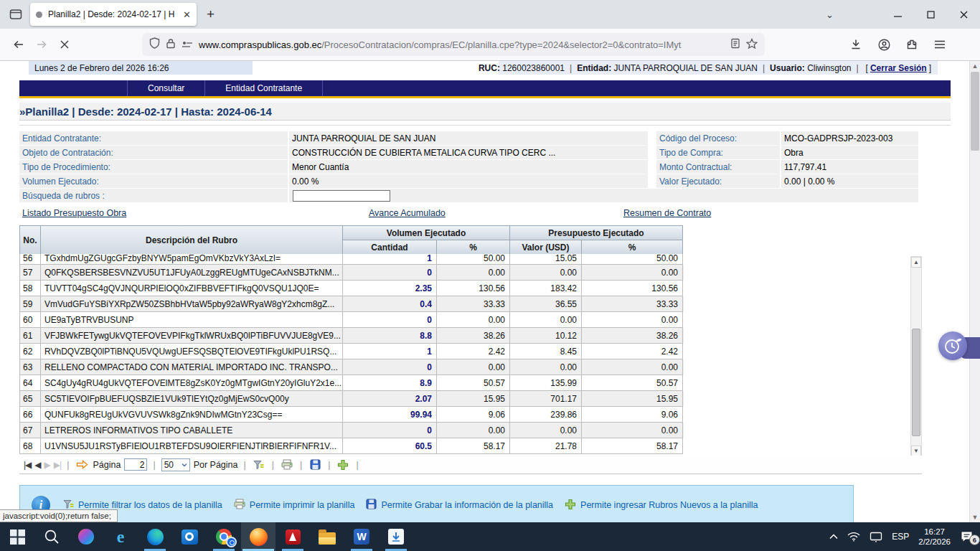 This screenshot has height=551, width=980. I want to click on grid-scroll-up-icon: ▲, so click(916, 263).